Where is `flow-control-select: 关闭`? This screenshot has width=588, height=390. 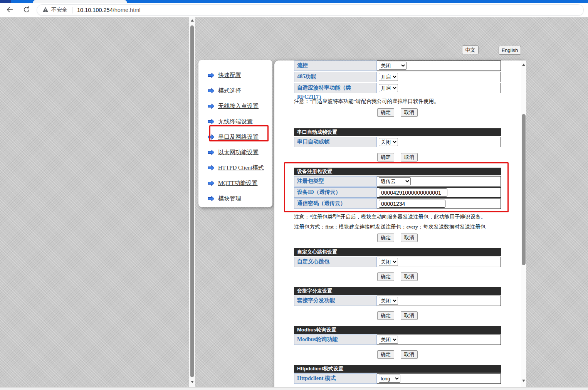
flow-control-select: 关闭 is located at coordinates (393, 66).